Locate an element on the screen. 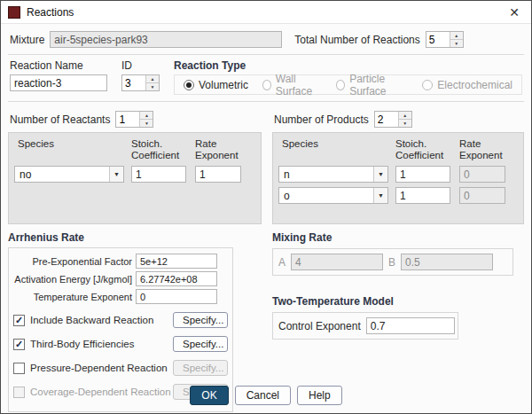  num-products-stepper: ▲▼ is located at coordinates (394, 119).